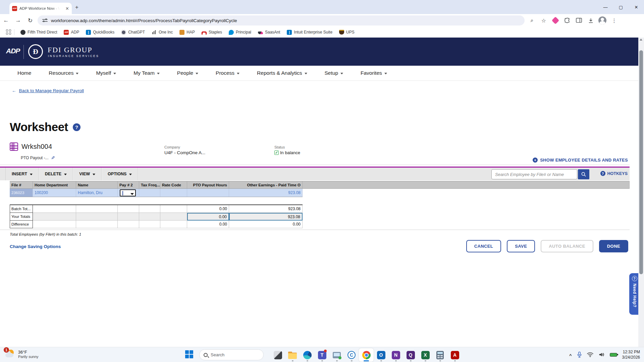  I want to click on view-menu: VIEW, so click(87, 174).